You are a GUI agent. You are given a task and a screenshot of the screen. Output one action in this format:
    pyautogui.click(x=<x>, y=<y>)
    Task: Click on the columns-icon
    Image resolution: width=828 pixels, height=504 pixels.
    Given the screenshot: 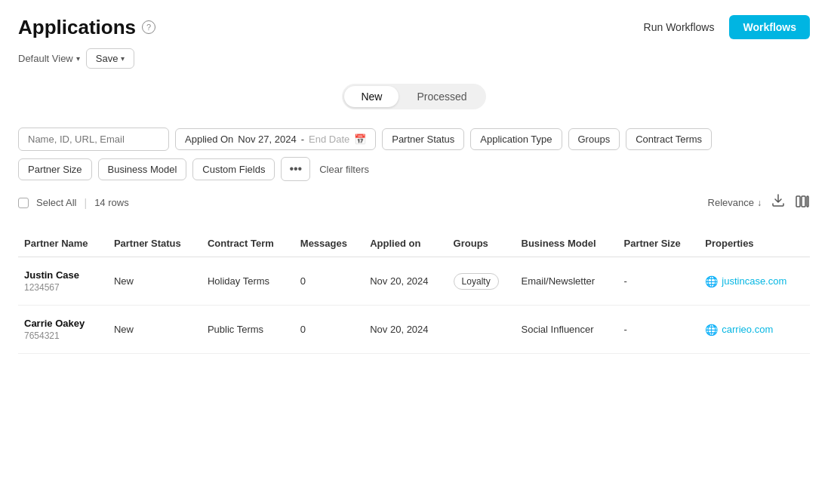 What is the action you would take?
    pyautogui.click(x=802, y=203)
    